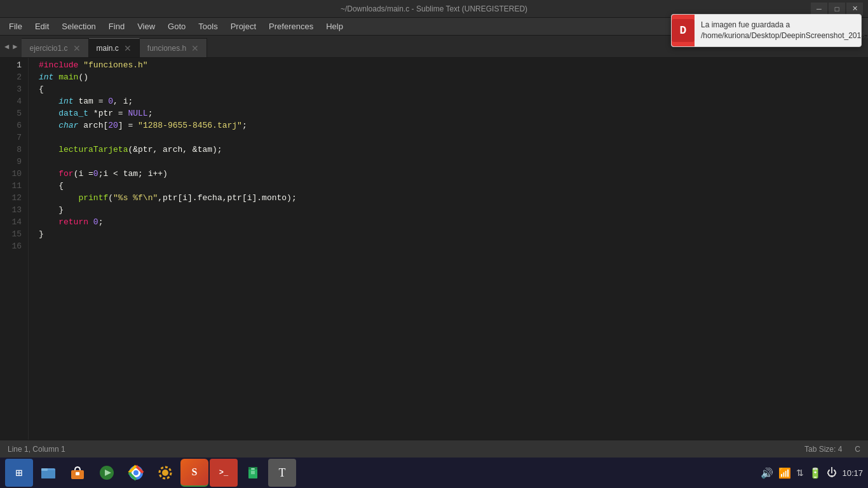 This screenshot has height=488, width=868. What do you see at coordinates (11, 161) in the screenshot?
I see `line-num-9: 9` at bounding box center [11, 161].